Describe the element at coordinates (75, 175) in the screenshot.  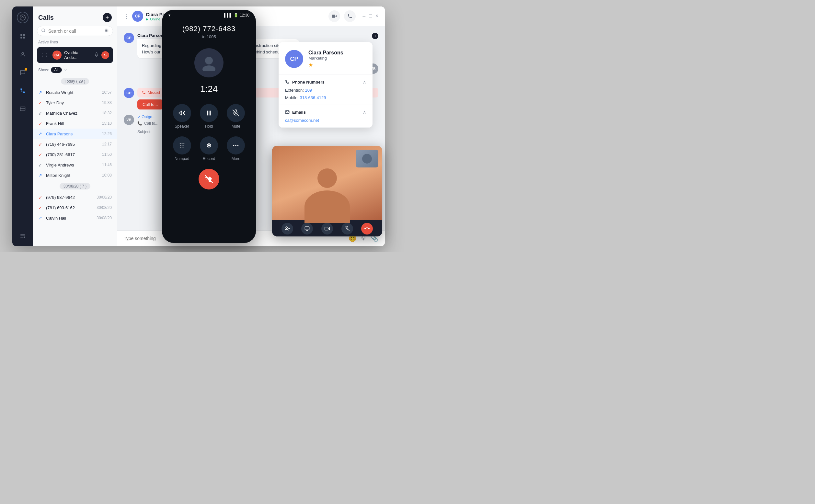
I see `call-item: ↗ Milton Knight 10:08` at that location.